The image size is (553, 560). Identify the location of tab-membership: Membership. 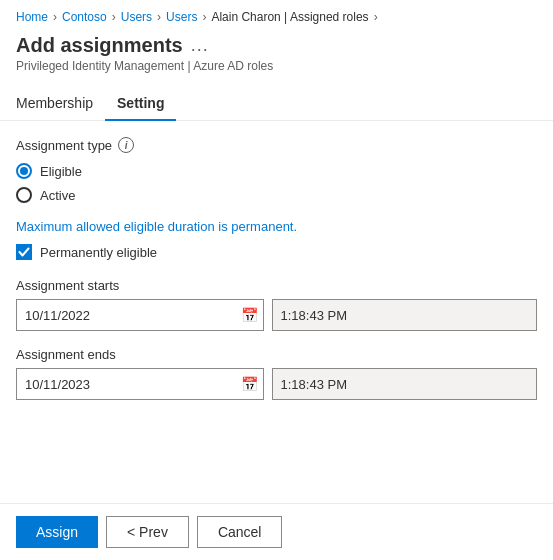
(60, 104).